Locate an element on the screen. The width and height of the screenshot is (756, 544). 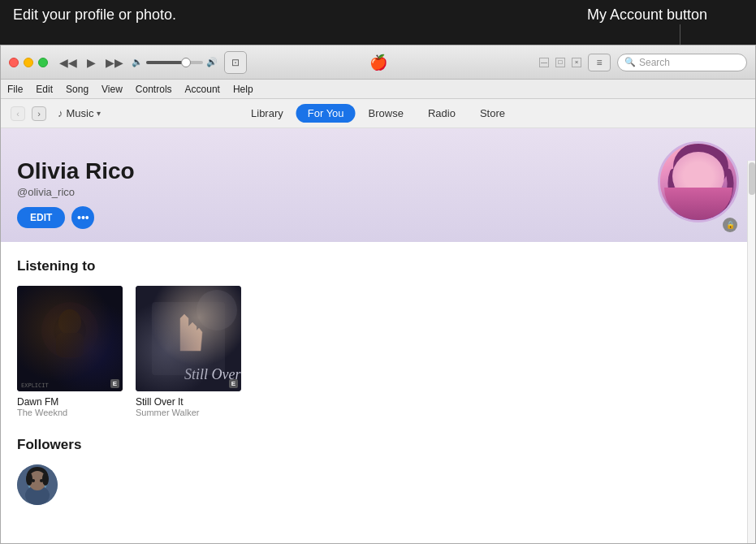
menu-controls: Controls is located at coordinates (154, 89).